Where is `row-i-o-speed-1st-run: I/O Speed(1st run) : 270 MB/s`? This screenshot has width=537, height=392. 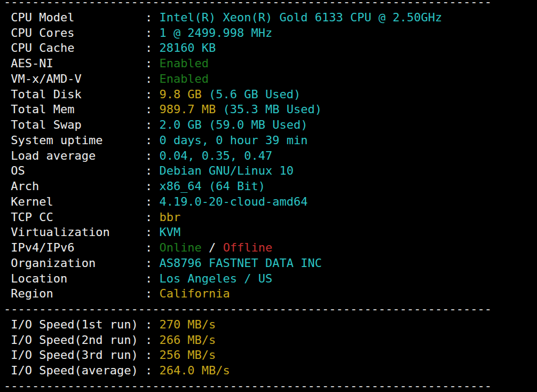
row-i-o-speed-1st-run: I/O Speed(1st run) : 270 MB/s is located at coordinates (270, 325).